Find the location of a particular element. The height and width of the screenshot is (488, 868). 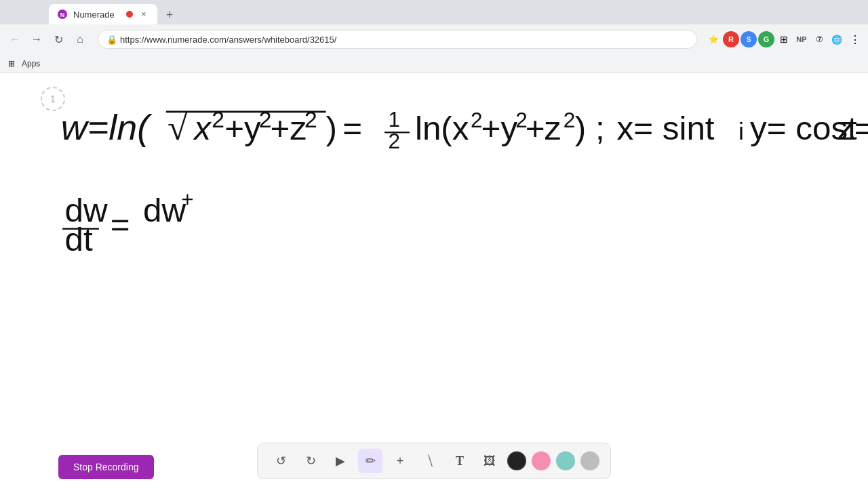

back-icon: ← is located at coordinates (15, 39).